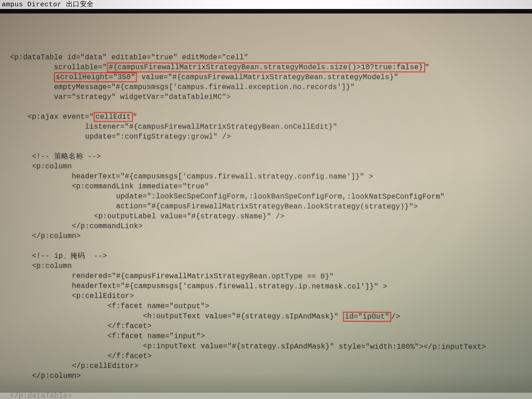  Describe the element at coordinates (32, 77) in the screenshot. I see `code-line` at that location.